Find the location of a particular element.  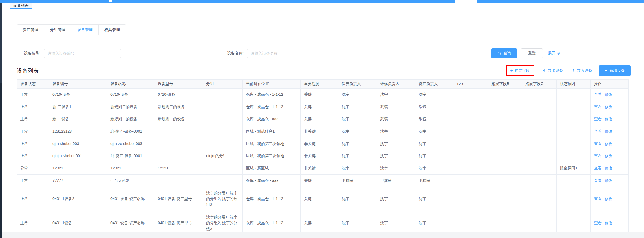

tab-资产管理: 资产管理 is located at coordinates (31, 30).